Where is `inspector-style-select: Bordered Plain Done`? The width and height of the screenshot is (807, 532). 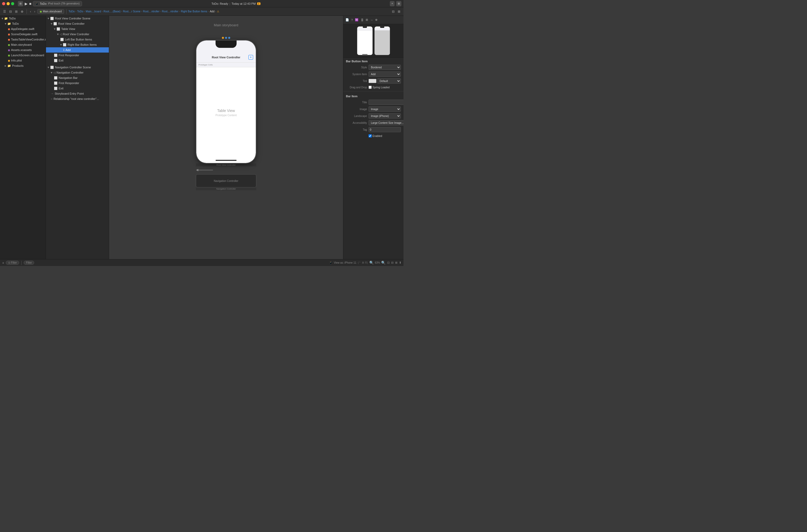
inspector-style-select: Bordered Plain Done is located at coordinates (385, 67).